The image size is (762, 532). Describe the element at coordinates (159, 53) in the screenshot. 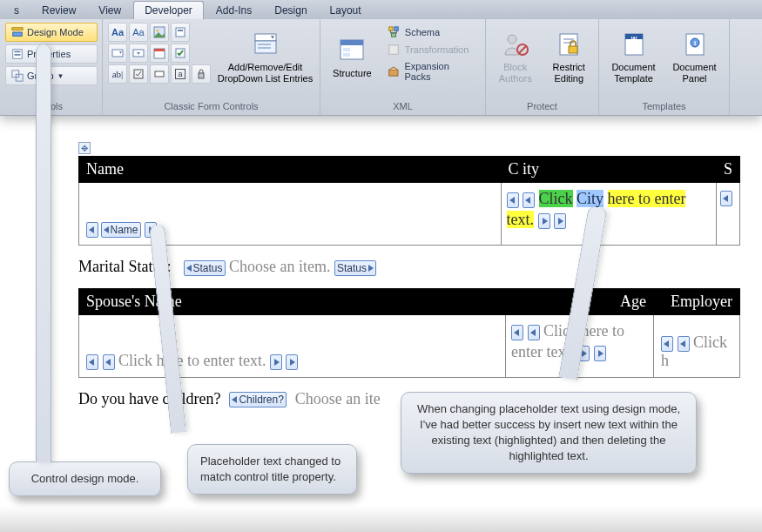

I see `datepicker-control-icon` at that location.